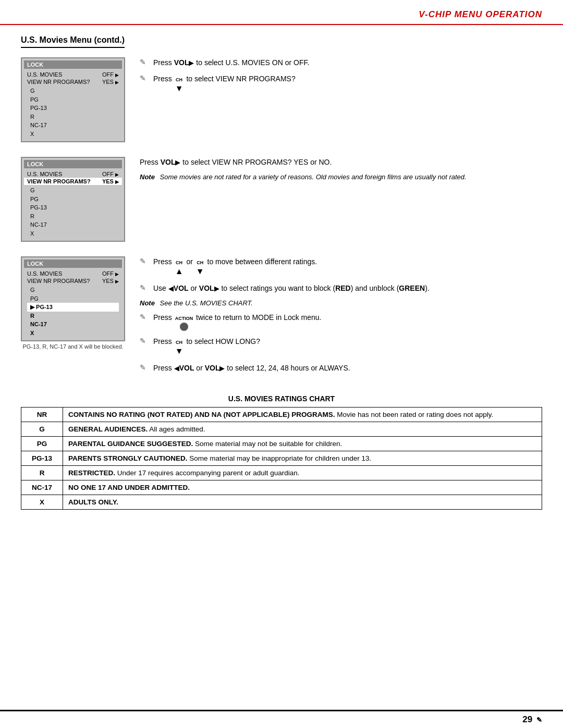 The image size is (563, 728). What do you see at coordinates (42, 414) in the screenshot?
I see `rating-code-nr: NR` at bounding box center [42, 414].